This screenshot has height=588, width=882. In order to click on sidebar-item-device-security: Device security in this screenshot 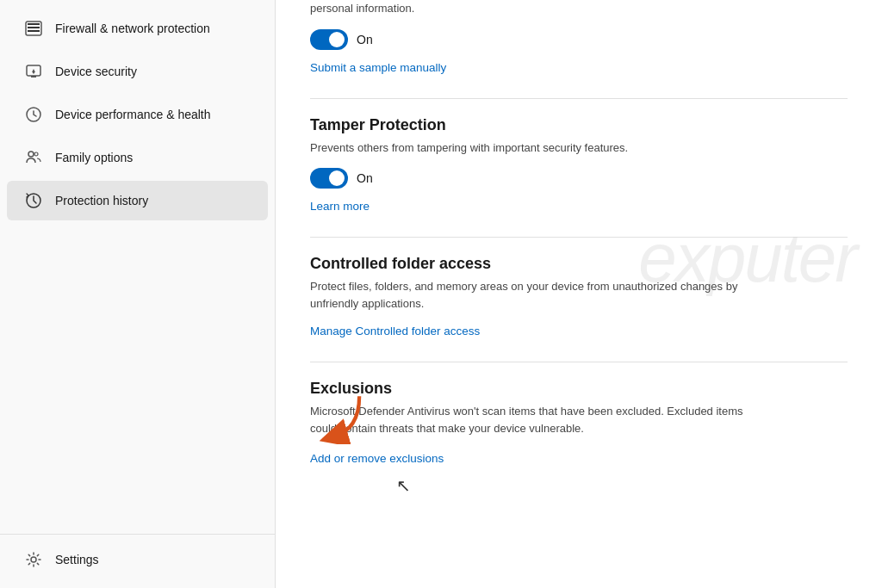, I will do `click(138, 71)`.